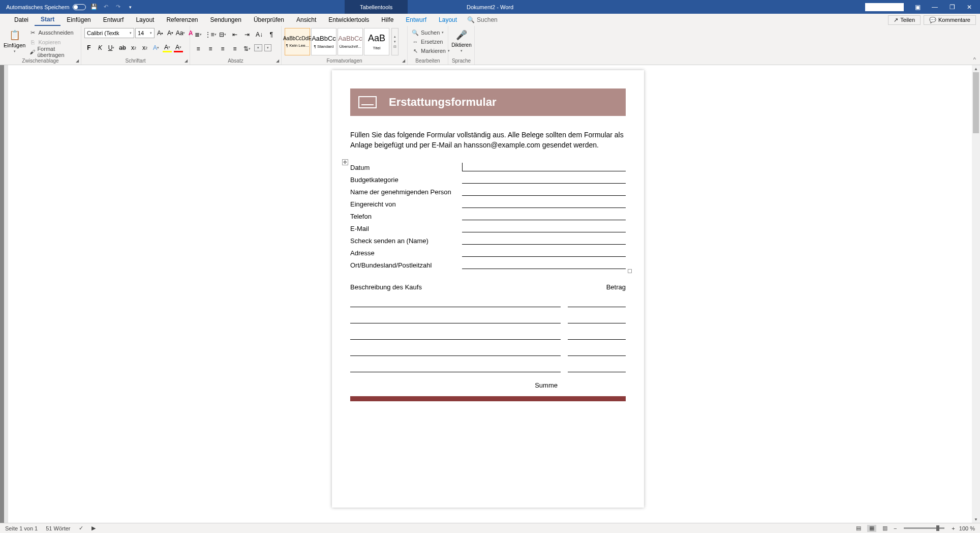  I want to click on proofing-icon: ✓, so click(81, 528).